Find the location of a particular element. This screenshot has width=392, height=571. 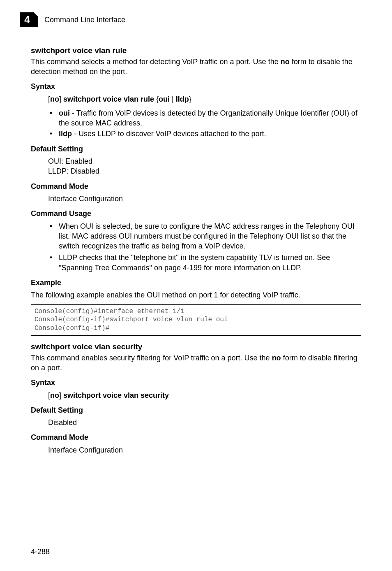

default-value: OUI: Enabled is located at coordinates (196, 161).